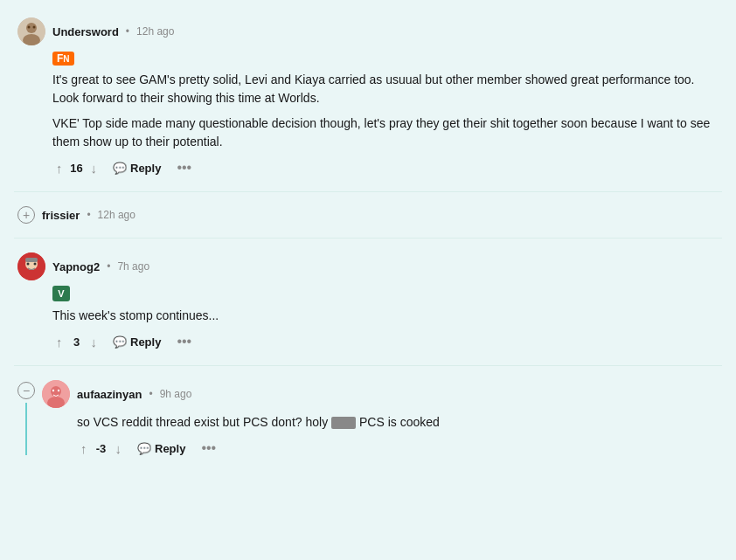 The image size is (736, 560). What do you see at coordinates (76, 267) in the screenshot?
I see `username-yapnog2: Yapnog2` at bounding box center [76, 267].